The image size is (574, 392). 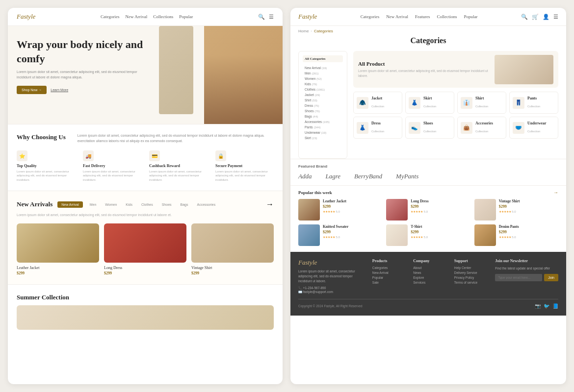 What do you see at coordinates (430, 268) in the screenshot?
I see `footer-link-about: About` at bounding box center [430, 268].